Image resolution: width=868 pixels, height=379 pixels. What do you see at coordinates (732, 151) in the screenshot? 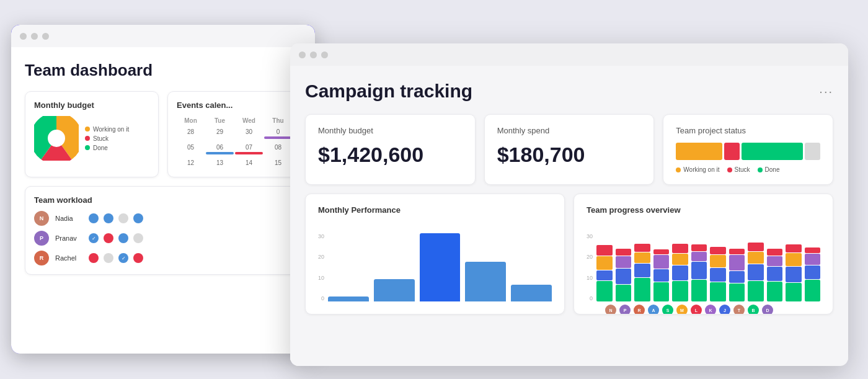
I see `status-seg-stuck` at bounding box center [732, 151].